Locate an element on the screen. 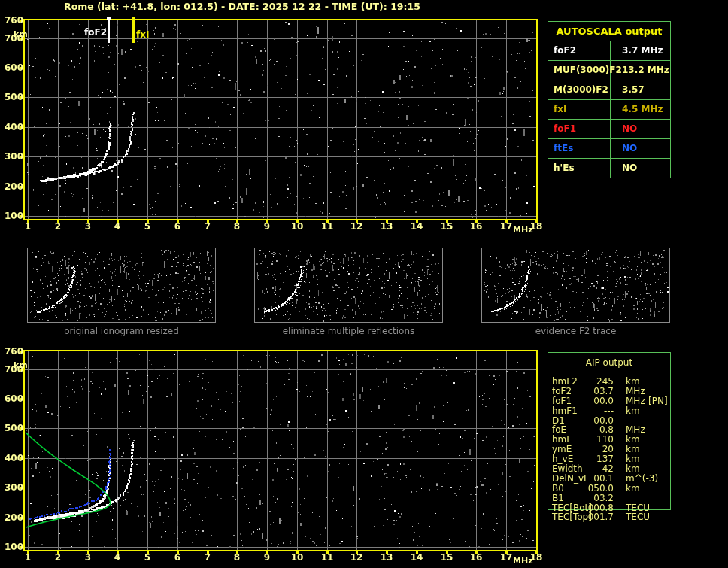 The width and height of the screenshot is (728, 568). autoscala-row-label: ftEs is located at coordinates (579, 149).